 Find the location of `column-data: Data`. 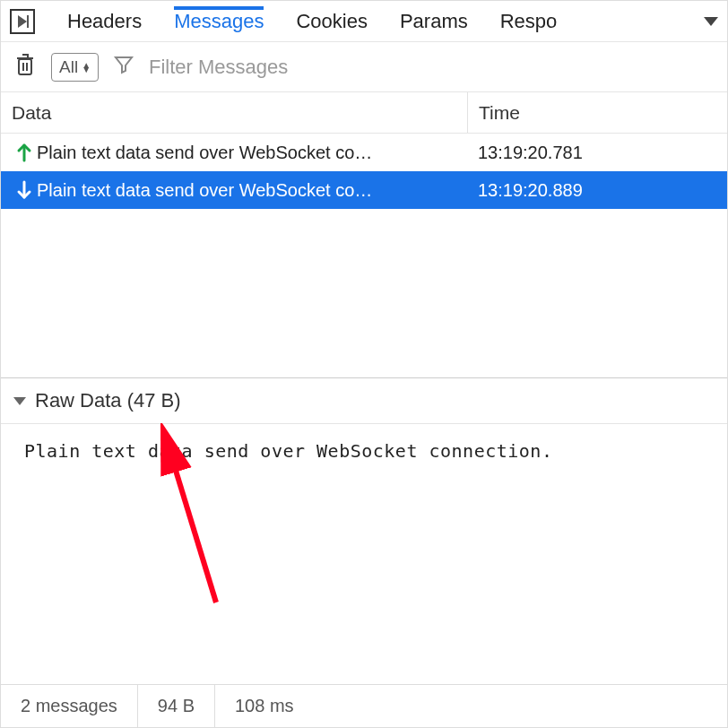

column-data: Data is located at coordinates (234, 113).